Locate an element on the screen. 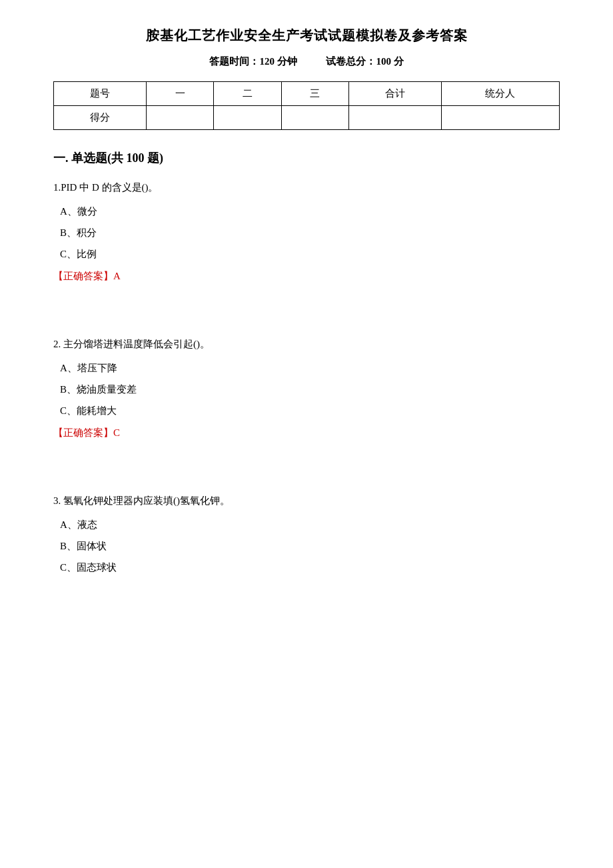  answer-value-1: A is located at coordinates (117, 276).